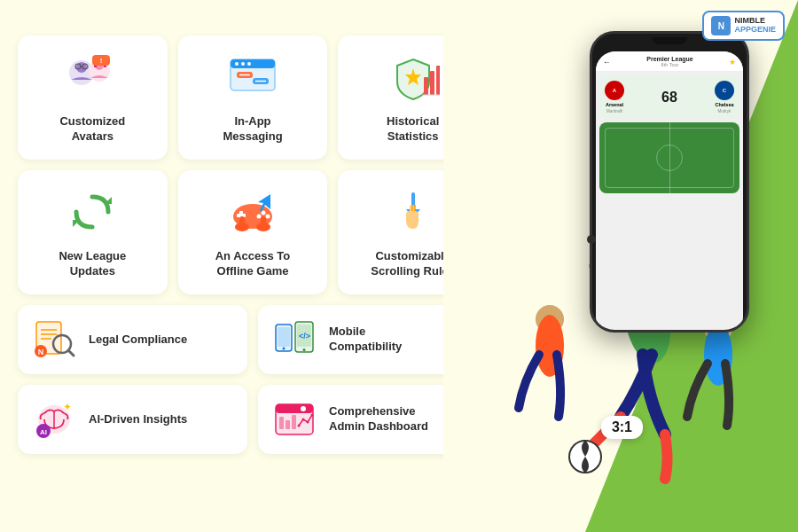 Image resolution: width=798 pixels, height=532 pixels. What do you see at coordinates (755, 26) in the screenshot?
I see `logo-text: NIMBLEAPPGENIE` at bounding box center [755, 26].